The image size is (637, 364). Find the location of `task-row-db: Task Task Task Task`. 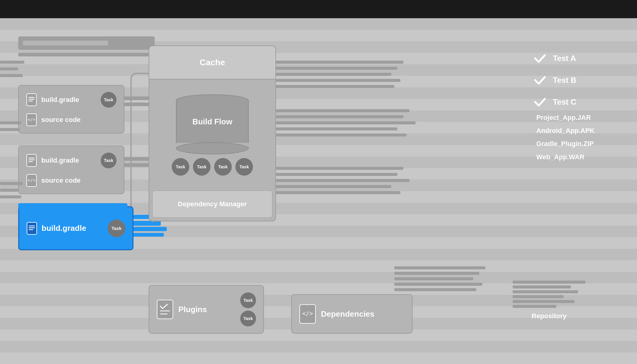

task-row-db: Task Task Task Task is located at coordinates (212, 167).